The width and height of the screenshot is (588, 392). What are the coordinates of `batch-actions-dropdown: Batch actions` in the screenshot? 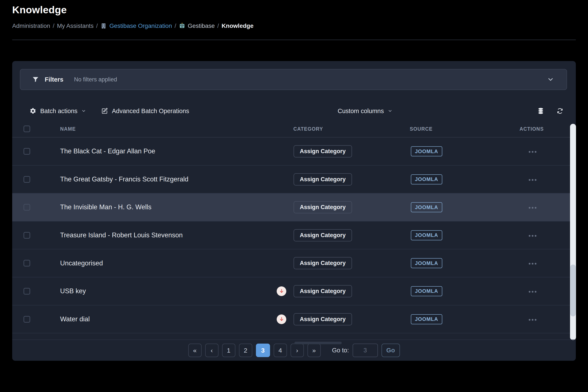 It's located at (58, 111).